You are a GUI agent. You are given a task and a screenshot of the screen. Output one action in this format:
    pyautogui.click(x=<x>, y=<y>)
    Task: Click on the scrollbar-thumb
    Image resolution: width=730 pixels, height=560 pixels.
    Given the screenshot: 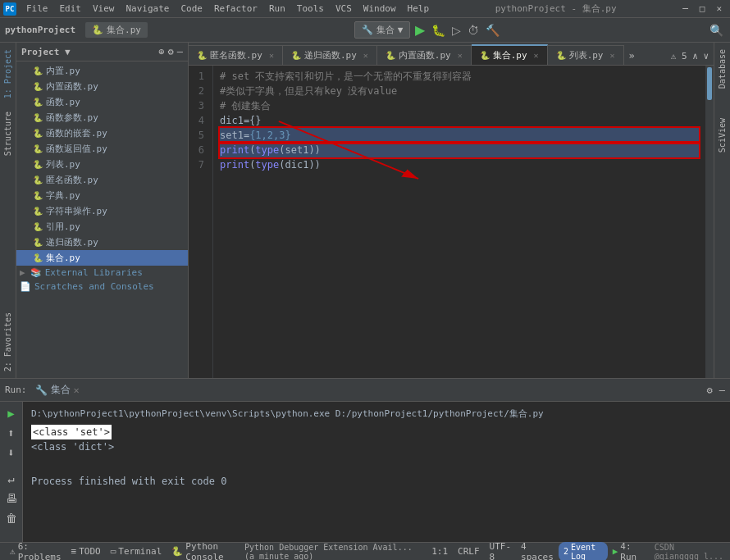 What is the action you would take?
    pyautogui.click(x=709, y=84)
    